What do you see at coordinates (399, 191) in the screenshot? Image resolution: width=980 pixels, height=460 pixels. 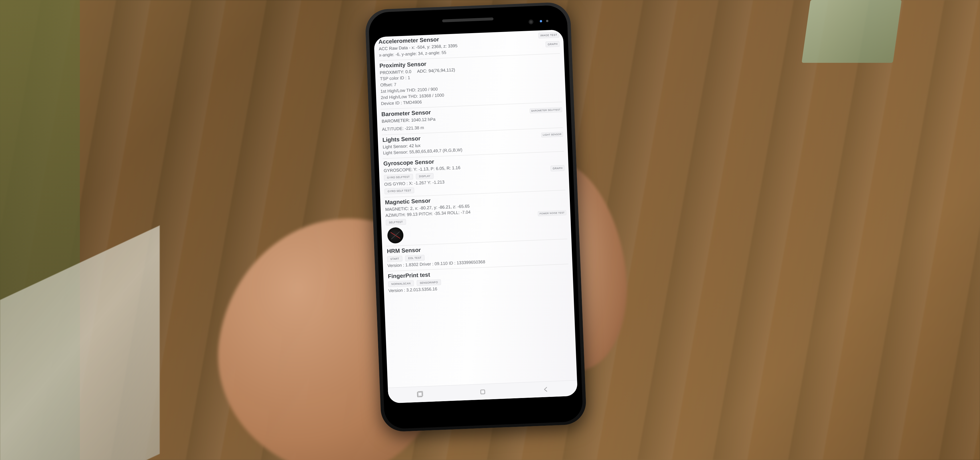 I see `ois-gyro-selftest-button: GYRO SELF TEST` at bounding box center [399, 191].